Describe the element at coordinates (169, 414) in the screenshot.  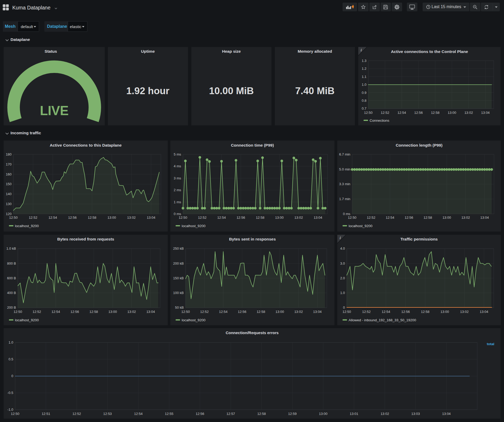
I see `svg-text: 12:55` at that location.